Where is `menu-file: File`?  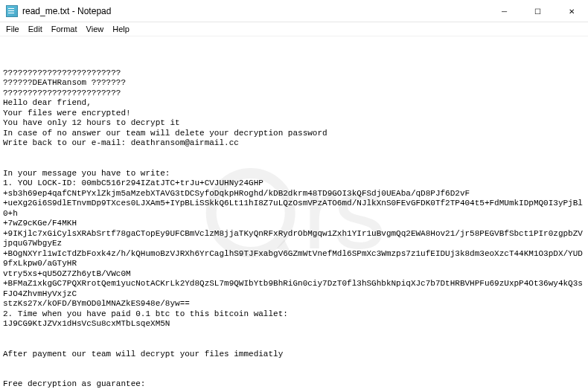
menu-file: File is located at coordinates (13, 29).